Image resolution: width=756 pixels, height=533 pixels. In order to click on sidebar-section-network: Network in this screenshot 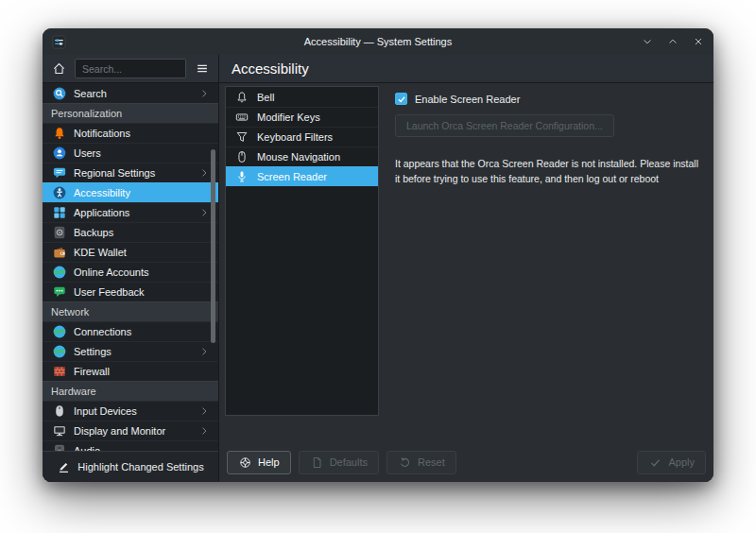, I will do `click(130, 312)`.